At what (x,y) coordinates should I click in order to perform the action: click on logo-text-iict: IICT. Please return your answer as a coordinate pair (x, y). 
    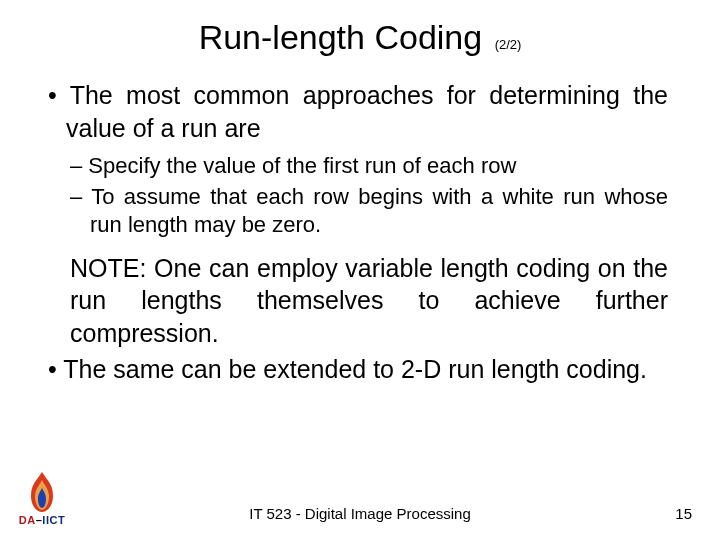
    Looking at the image, I should click on (54, 520).